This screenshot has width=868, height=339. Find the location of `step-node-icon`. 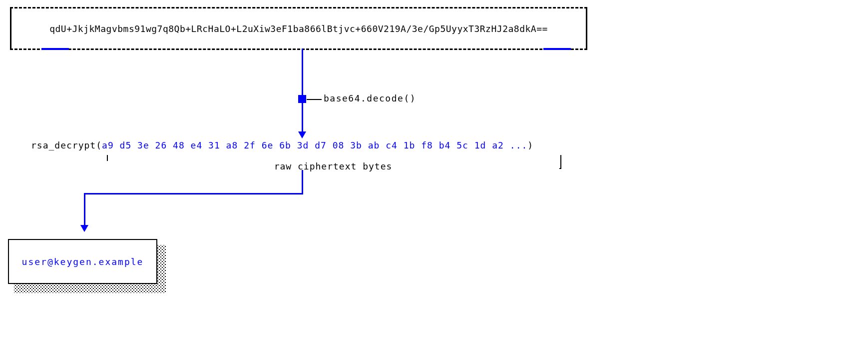

step-node-icon is located at coordinates (302, 99).